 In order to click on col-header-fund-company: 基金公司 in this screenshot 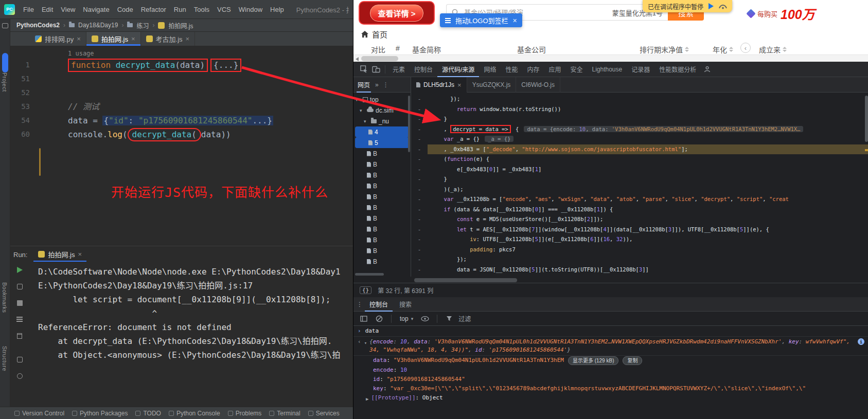, I will do `click(532, 49)`.